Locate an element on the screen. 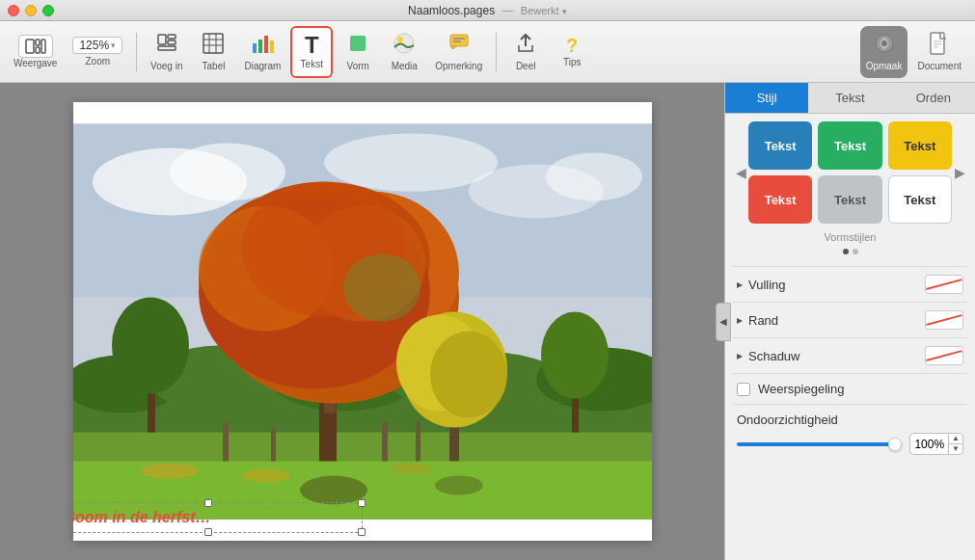  tips-button: ? Tips is located at coordinates (572, 52).